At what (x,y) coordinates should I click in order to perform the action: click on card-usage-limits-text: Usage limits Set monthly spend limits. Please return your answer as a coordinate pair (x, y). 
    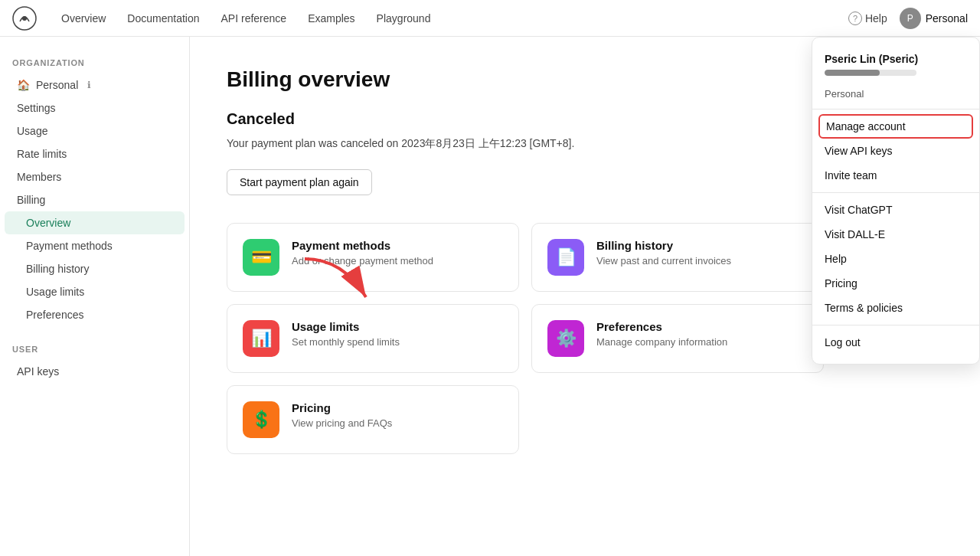
    Looking at the image, I should click on (346, 334).